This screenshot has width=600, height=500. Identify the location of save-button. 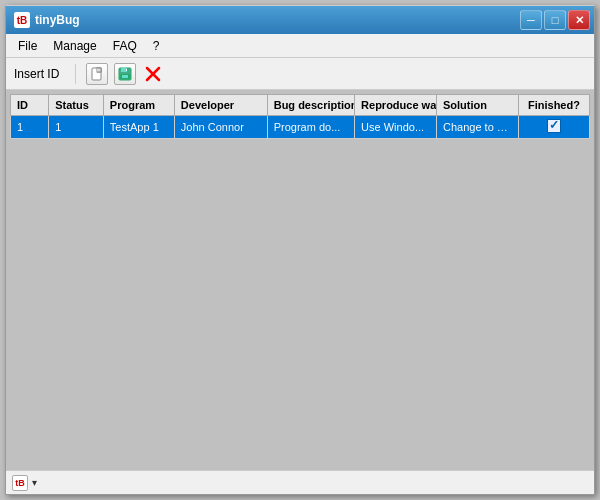
(125, 74).